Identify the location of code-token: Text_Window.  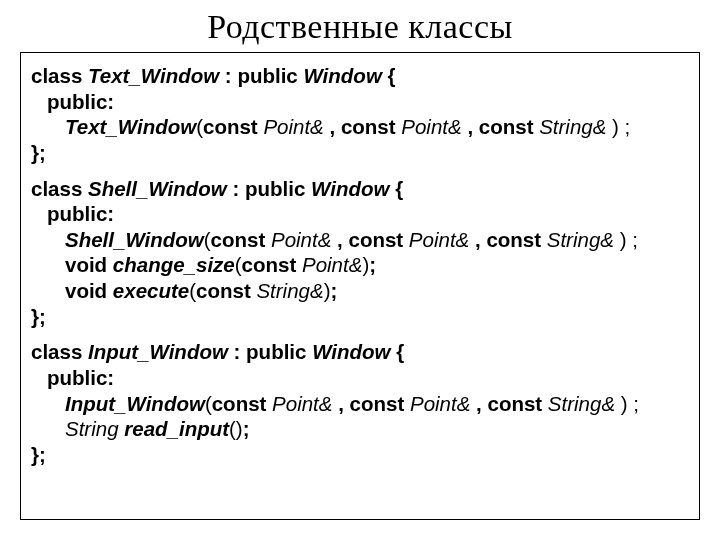
(130, 126).